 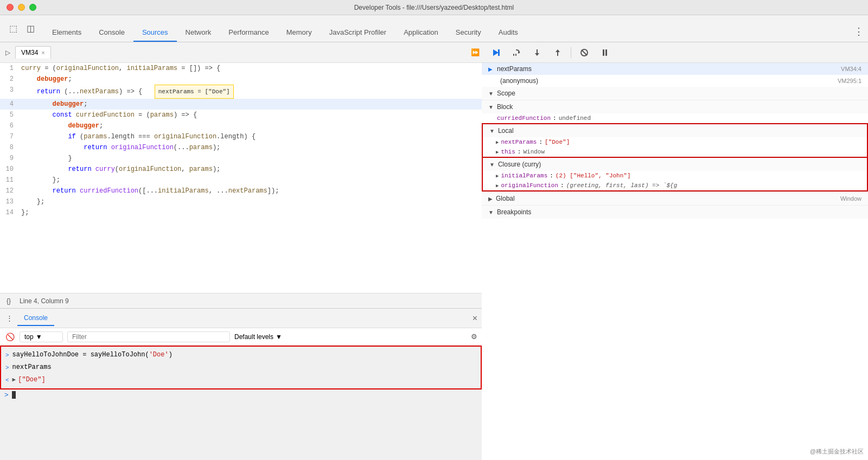 I want to click on tab-security: Security, so click(x=469, y=28).